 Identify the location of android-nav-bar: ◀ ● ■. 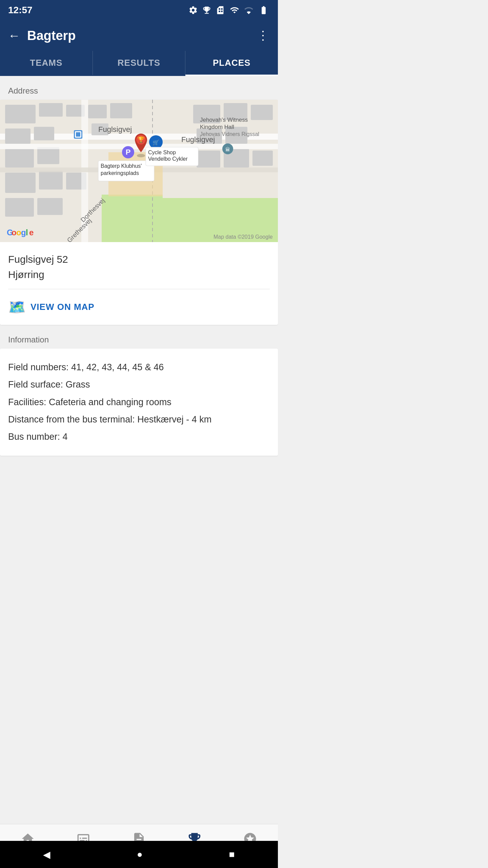
(139, 854).